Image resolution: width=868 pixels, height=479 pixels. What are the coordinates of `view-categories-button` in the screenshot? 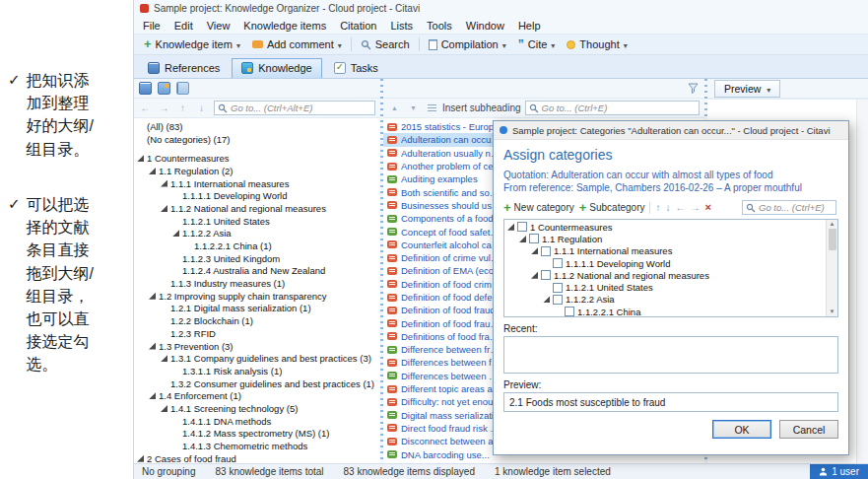 It's located at (146, 89).